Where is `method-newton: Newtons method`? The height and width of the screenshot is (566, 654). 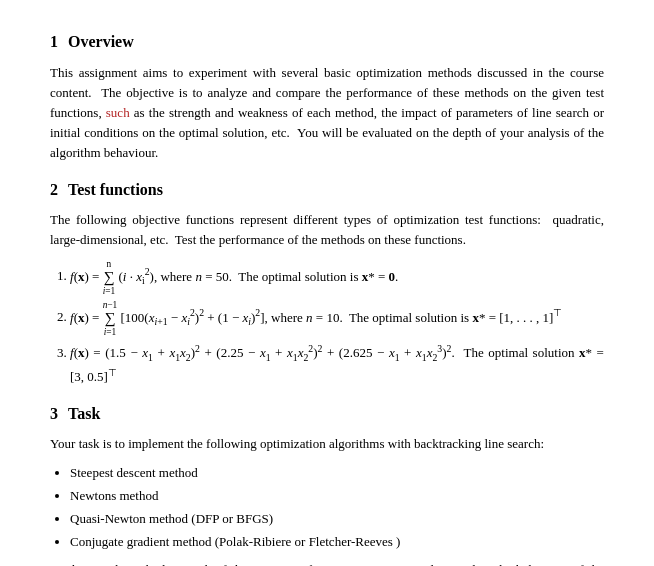
method-newton: Newtons method is located at coordinates (114, 496).